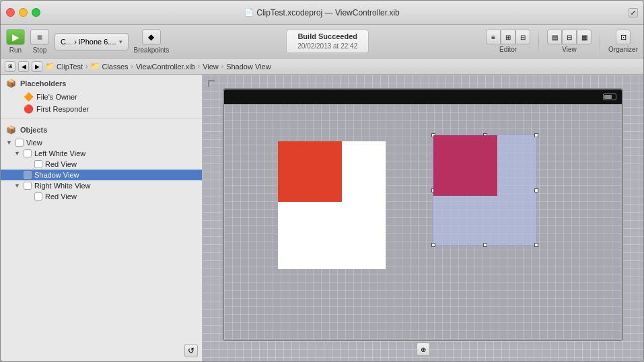 The width and height of the screenshot is (644, 362). Describe the element at coordinates (433, 245) in the screenshot. I see `handle-bl` at that location.